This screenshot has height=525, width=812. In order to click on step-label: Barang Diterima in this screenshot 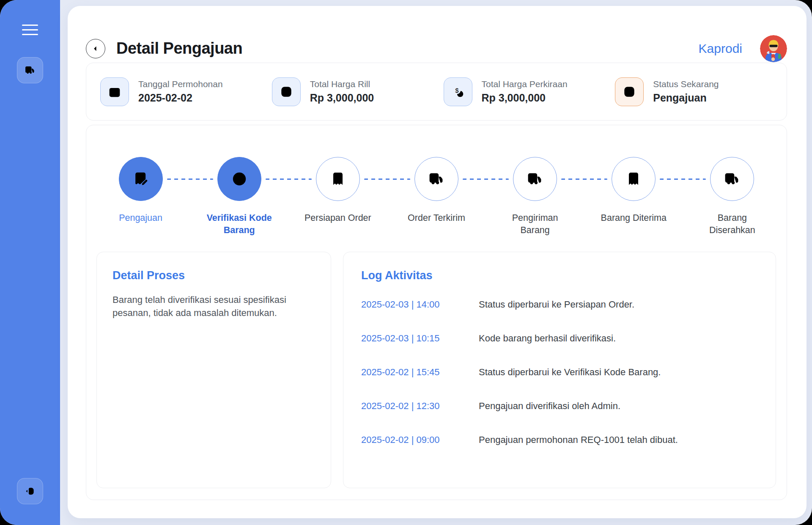, I will do `click(634, 218)`.